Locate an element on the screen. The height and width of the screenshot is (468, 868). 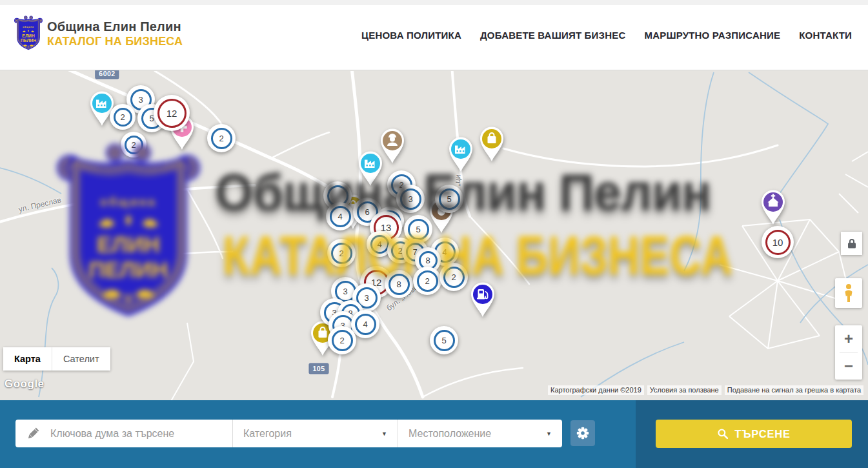
cluster-count: 3 is located at coordinates (410, 199).